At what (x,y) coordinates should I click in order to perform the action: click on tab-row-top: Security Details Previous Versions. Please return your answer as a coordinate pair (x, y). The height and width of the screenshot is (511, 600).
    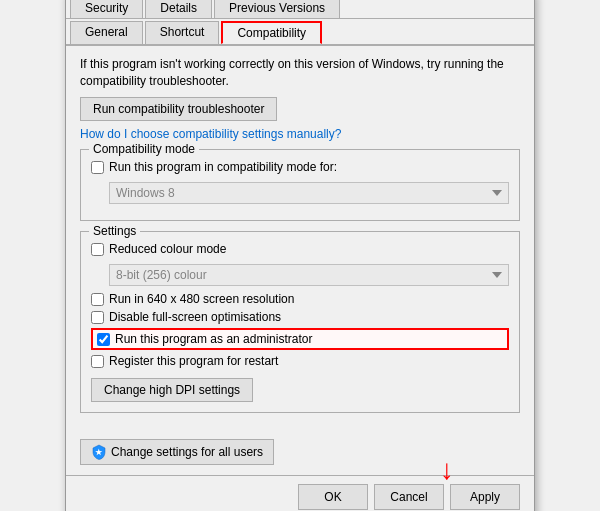
    Looking at the image, I should click on (300, 10).